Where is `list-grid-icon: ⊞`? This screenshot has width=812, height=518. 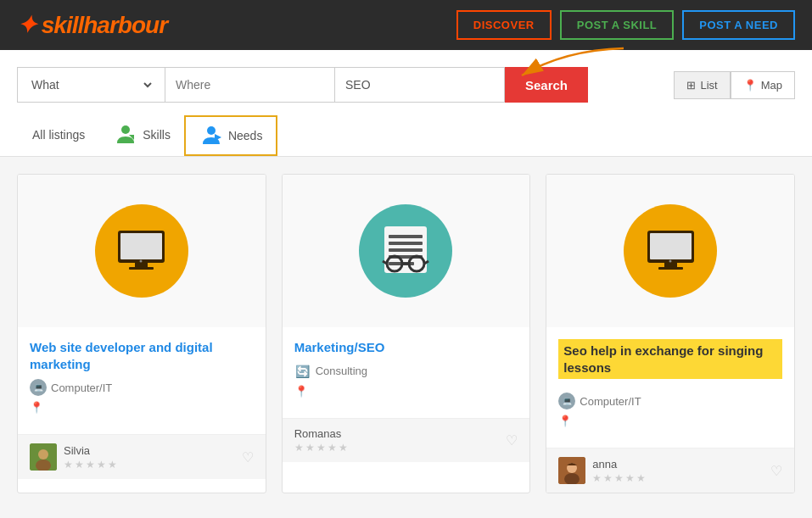
list-grid-icon: ⊞ is located at coordinates (691, 85).